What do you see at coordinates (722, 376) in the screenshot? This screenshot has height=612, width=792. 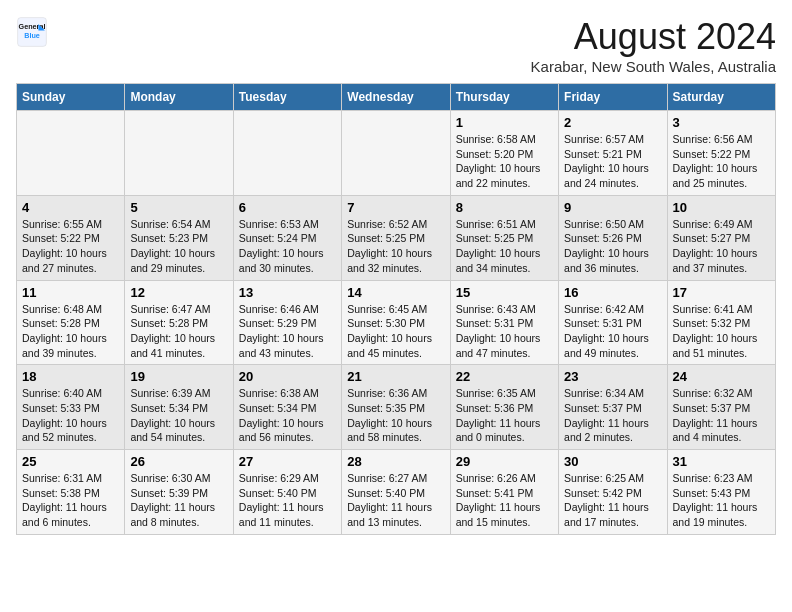 I see `day-number: 24` at bounding box center [722, 376].